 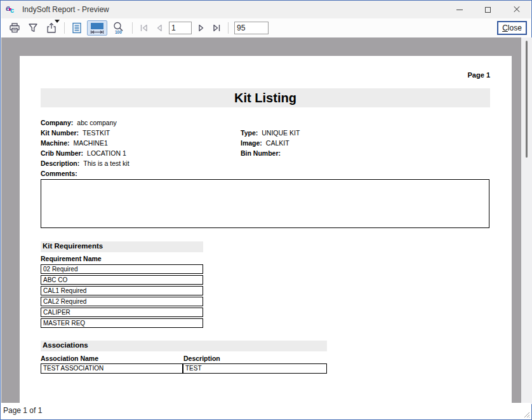 What do you see at coordinates (51, 28) in the screenshot?
I see `export-icon` at bounding box center [51, 28].